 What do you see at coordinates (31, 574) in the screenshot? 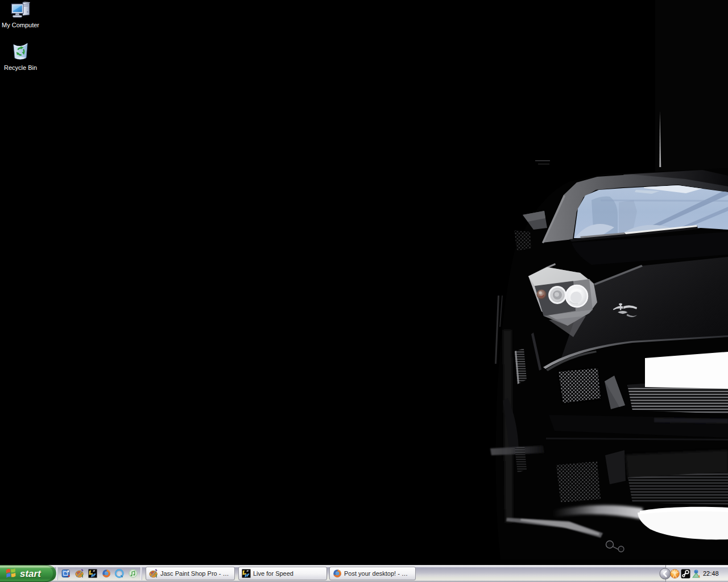
I see `svg-text: start` at bounding box center [31, 574].